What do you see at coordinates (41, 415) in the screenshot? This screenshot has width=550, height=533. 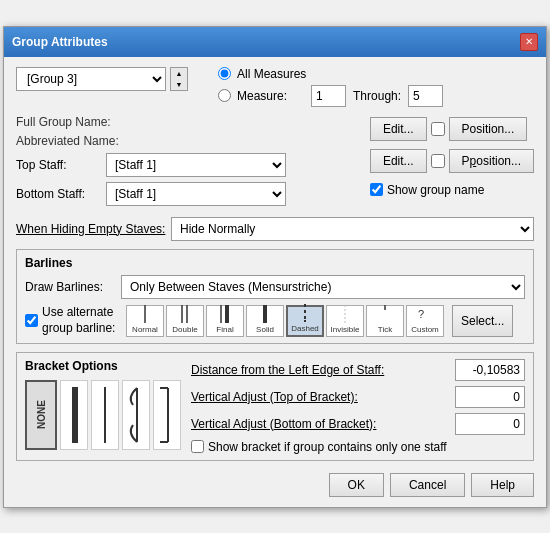 I see `bracket-none: NONE` at bounding box center [41, 415].